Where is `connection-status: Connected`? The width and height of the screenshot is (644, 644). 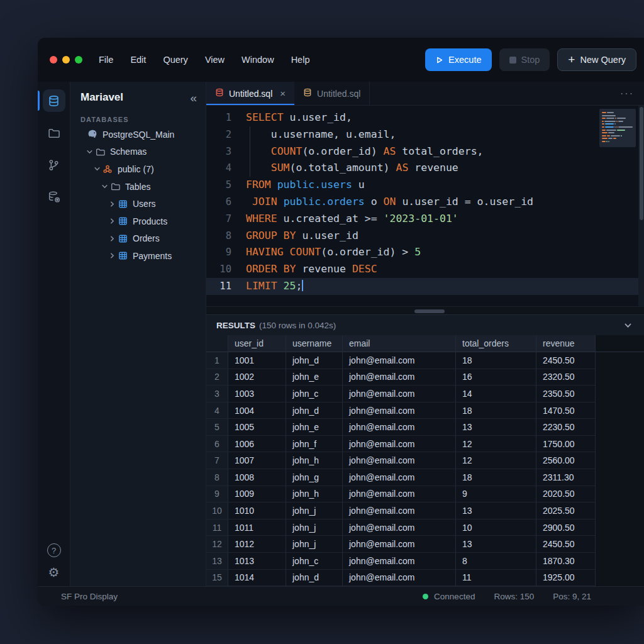
connection-status: Connected is located at coordinates (449, 596).